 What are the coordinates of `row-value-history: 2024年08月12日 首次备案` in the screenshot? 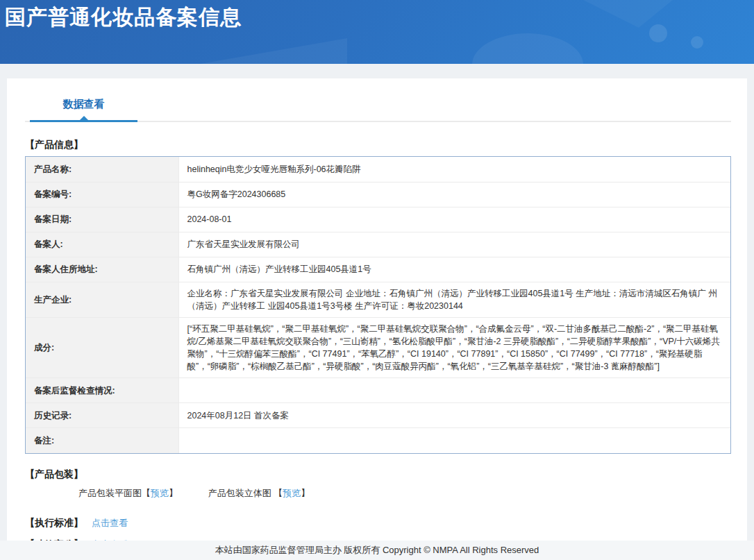 It's located at (454, 416).